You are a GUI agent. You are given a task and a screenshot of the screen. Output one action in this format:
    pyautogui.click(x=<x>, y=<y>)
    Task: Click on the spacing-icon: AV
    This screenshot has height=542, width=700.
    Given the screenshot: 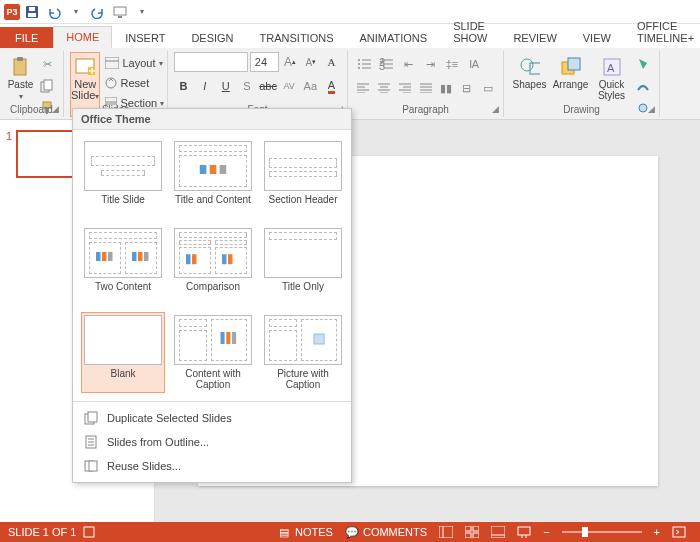 What is the action you would take?
    pyautogui.click(x=290, y=86)
    